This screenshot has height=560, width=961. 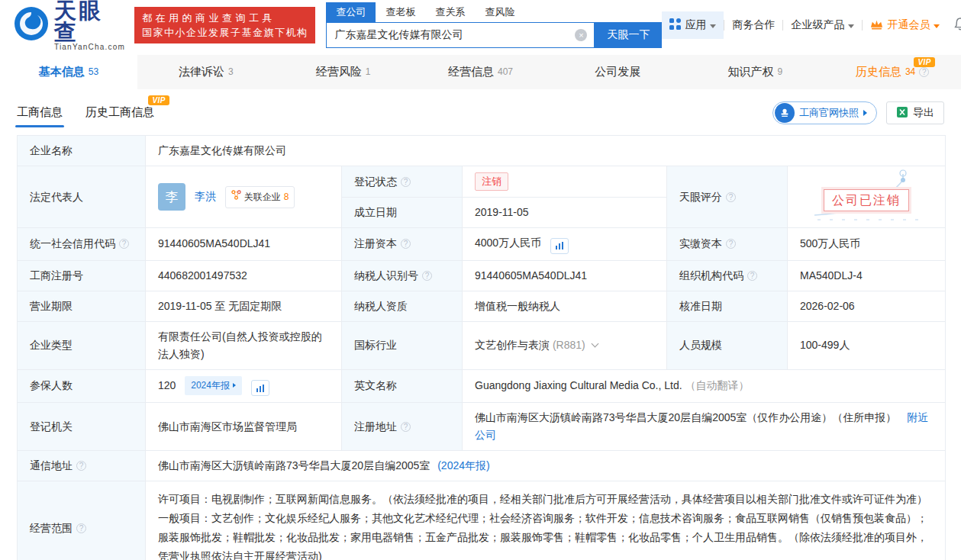 What do you see at coordinates (172, 197) in the screenshot?
I see `avatar: 李` at bounding box center [172, 197].